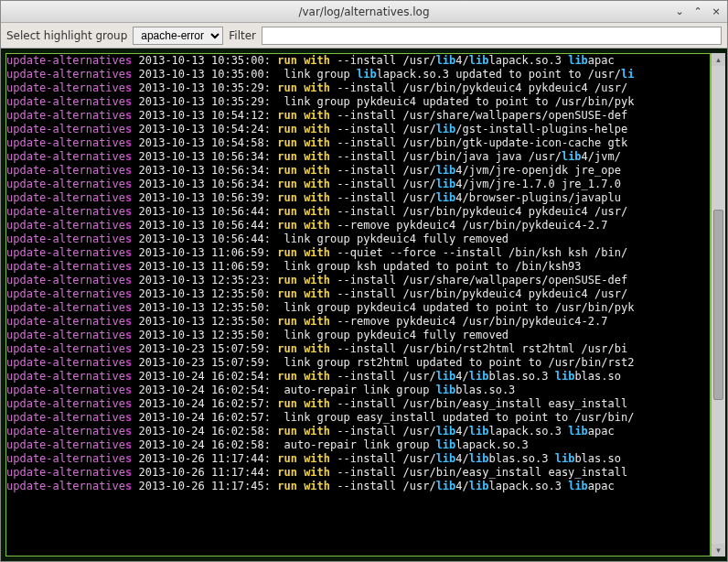 This screenshot has height=562, width=728. I want to click on toolbar: Select highlight group apache-error Filt…, so click(364, 36).